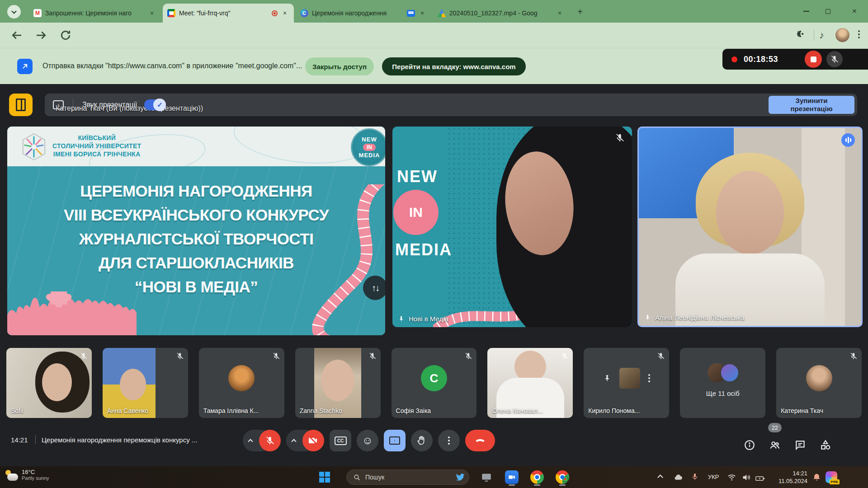 The width and height of the screenshot is (868, 488). What do you see at coordinates (313, 441) in the screenshot?
I see `camera-off-button` at bounding box center [313, 441].